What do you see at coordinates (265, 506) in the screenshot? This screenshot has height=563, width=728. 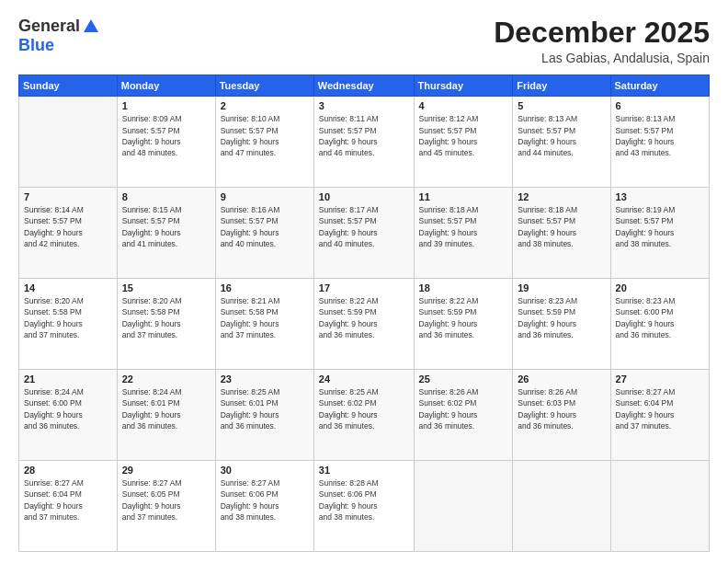 I see `calendar-cell: 30Sunrise: 8:27 AMSunset: 6:06 PMDayligh…` at bounding box center [265, 506].